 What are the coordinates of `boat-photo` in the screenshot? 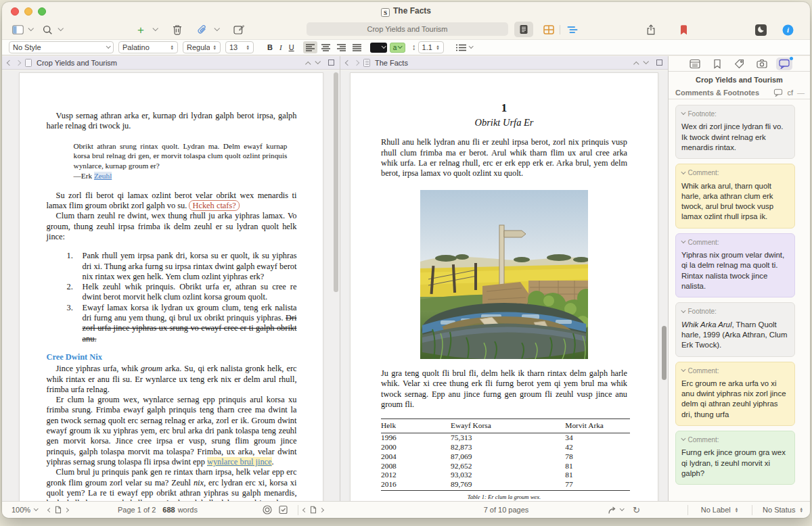 It's located at (504, 274).